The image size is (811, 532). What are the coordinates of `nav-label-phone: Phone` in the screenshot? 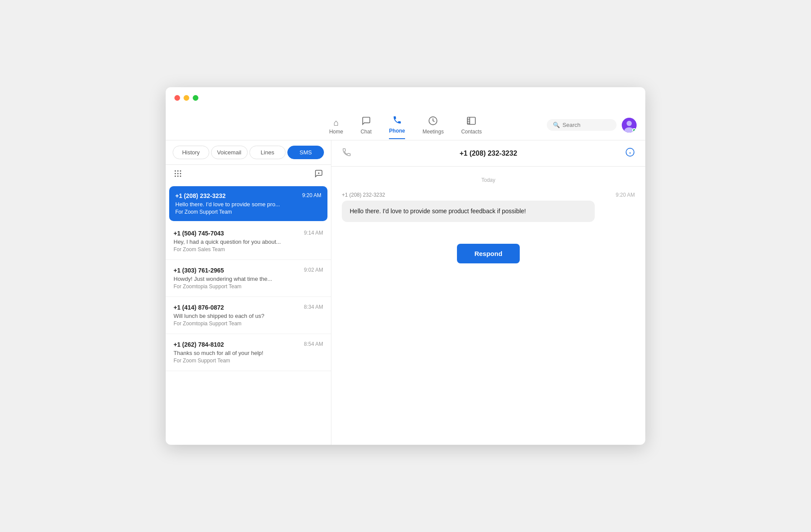 It's located at (397, 131).